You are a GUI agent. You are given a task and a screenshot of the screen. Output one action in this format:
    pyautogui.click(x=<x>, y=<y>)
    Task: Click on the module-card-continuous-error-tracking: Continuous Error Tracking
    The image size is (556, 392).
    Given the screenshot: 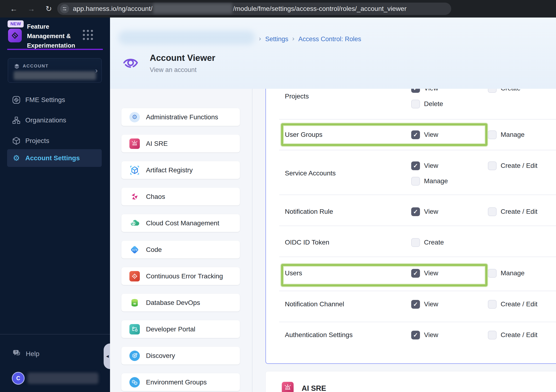 What is the action you would take?
    pyautogui.click(x=181, y=276)
    